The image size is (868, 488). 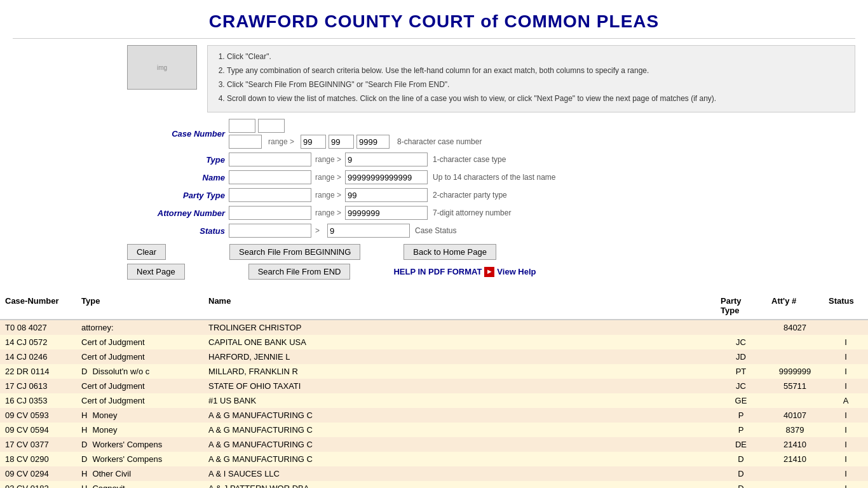 What do you see at coordinates (295, 252) in the screenshot?
I see `search-beginning-button: Search File From BEGINNING` at bounding box center [295, 252].